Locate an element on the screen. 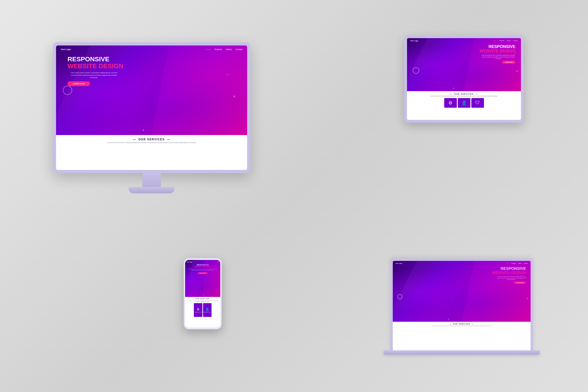 Image resolution: width=588 pixels, height=392 pixels. monitor-title-pink: WEBSITE DESIGN is located at coordinates (96, 66).